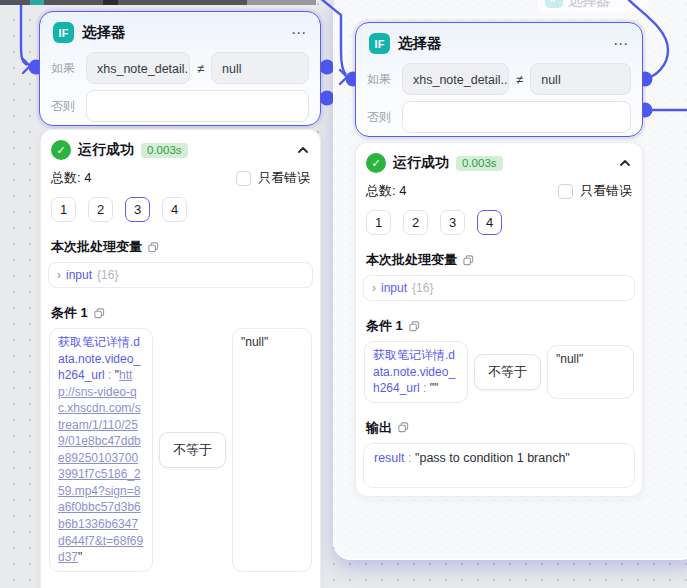  What do you see at coordinates (590, 372) in the screenshot?
I see `condition-right-box: "null"` at bounding box center [590, 372].